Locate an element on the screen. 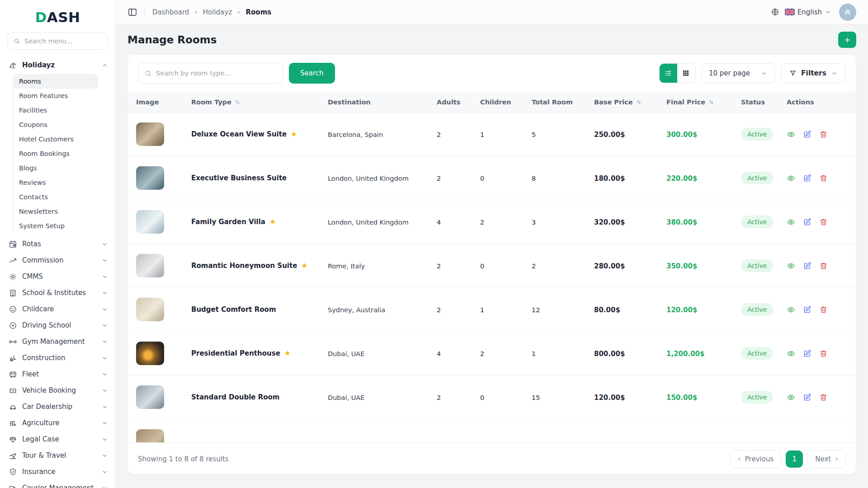 The height and width of the screenshot is (488, 868). sidebar-item-tour-travel: Tour & Travel is located at coordinates (58, 455).